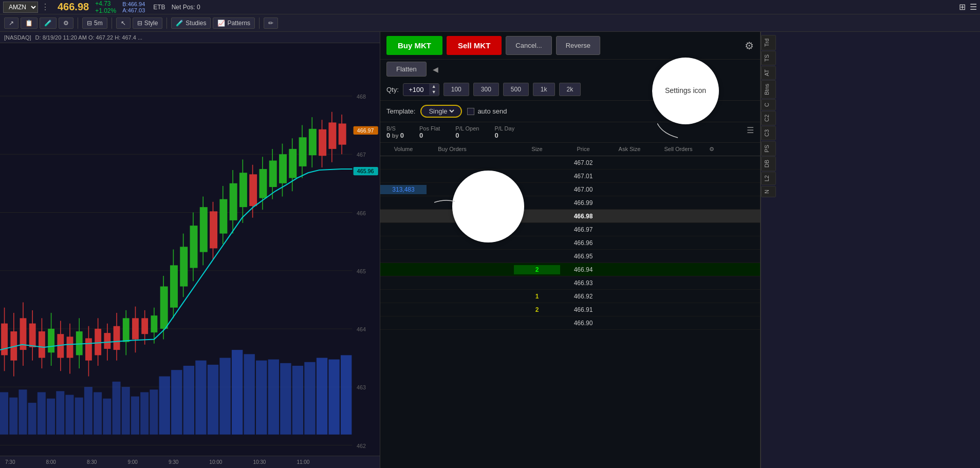 This screenshot has height=468, width=980. What do you see at coordinates (544, 89) in the screenshot?
I see `qty-1k-button: 1k` at bounding box center [544, 89].